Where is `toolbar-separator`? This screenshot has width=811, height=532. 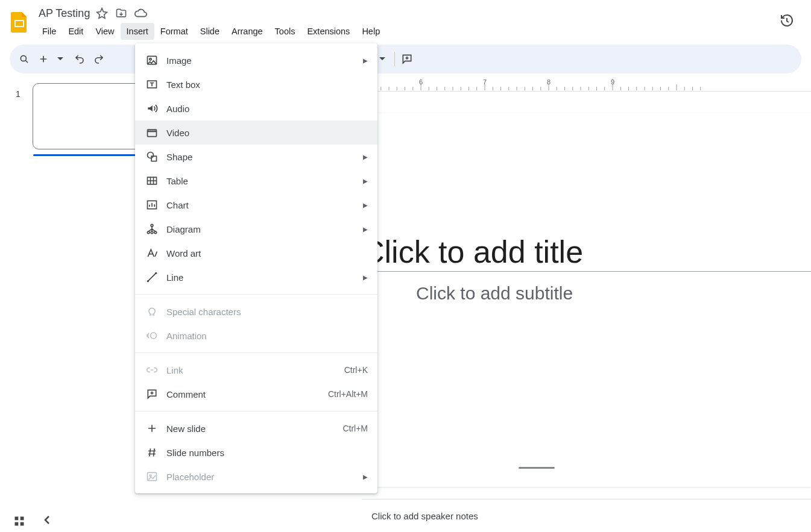
toolbar-separator is located at coordinates (394, 59).